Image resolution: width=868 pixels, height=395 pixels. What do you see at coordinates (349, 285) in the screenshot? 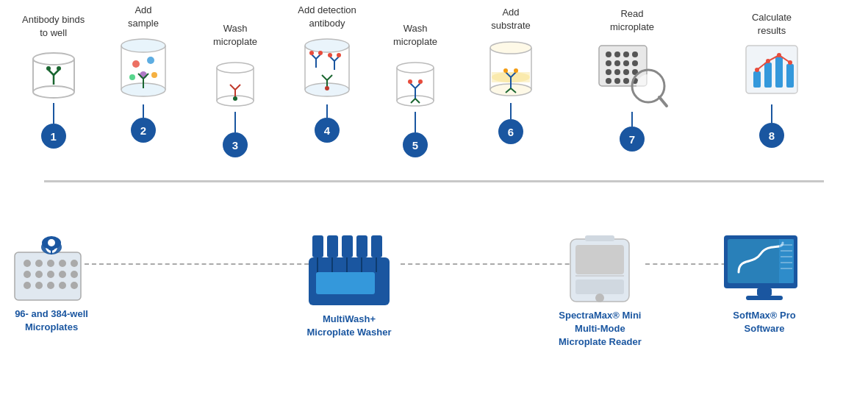
I see `product-multiwash: MultiWash+Microplate Washer` at bounding box center [349, 285].